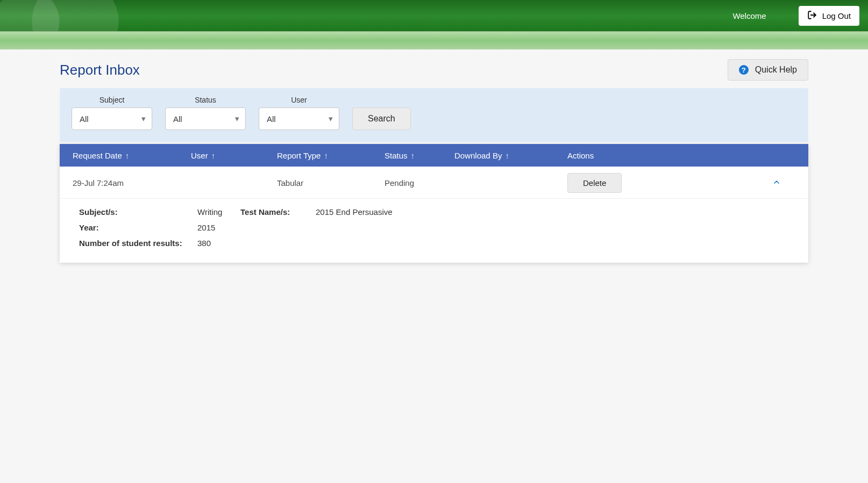 The width and height of the screenshot is (868, 483). Describe the element at coordinates (100, 70) in the screenshot. I see `page-title: Report Inbox` at that location.